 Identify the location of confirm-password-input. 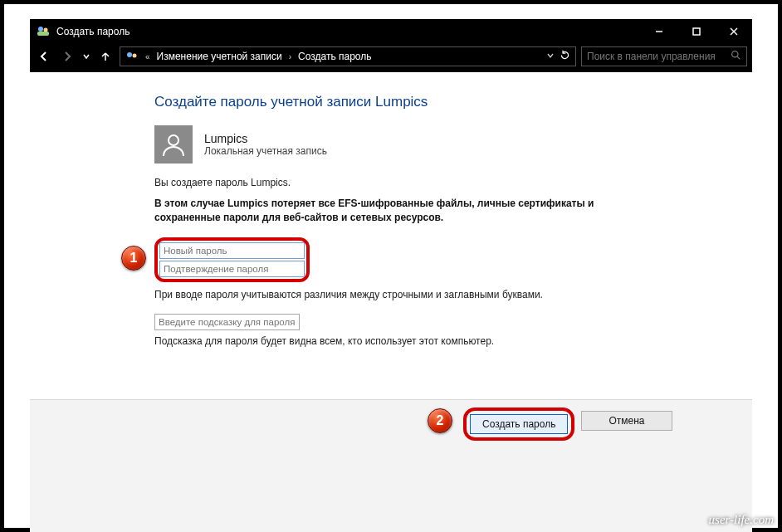
(232, 269).